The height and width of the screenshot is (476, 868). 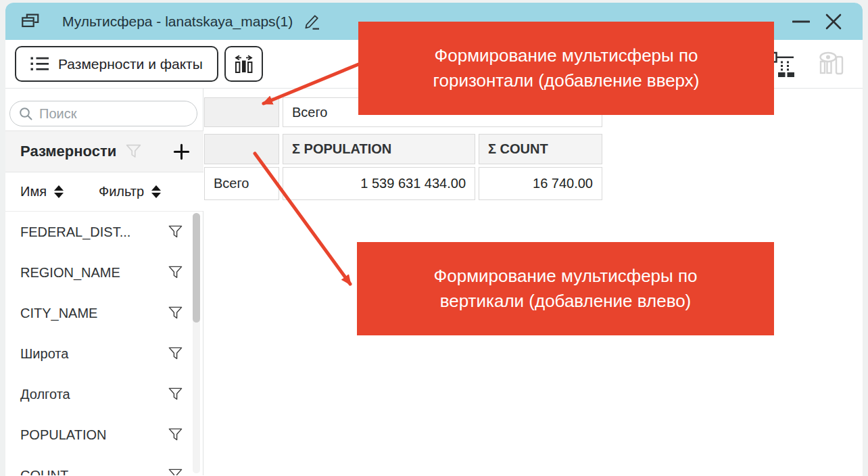 What do you see at coordinates (104, 151) in the screenshot?
I see `dimensions-section-header: Размерности` at bounding box center [104, 151].